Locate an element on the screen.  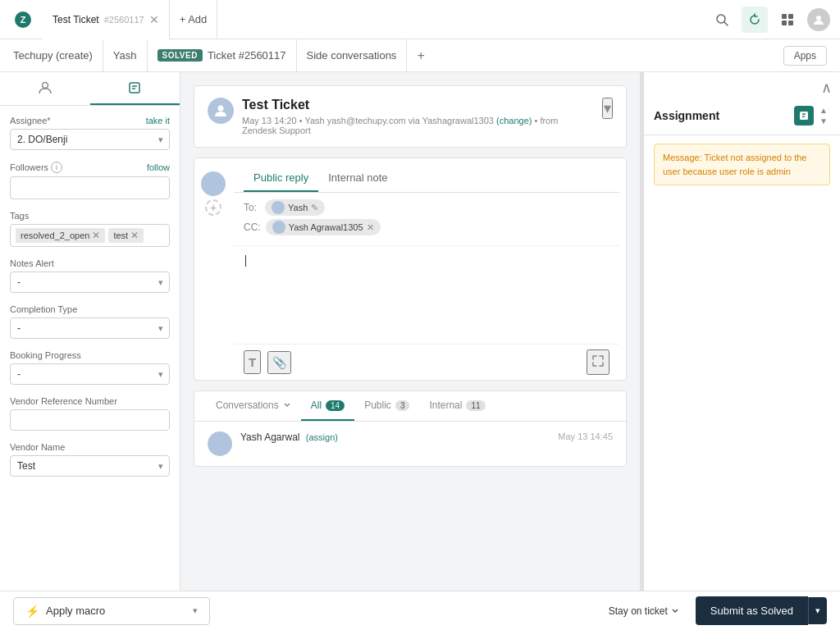
conv-tab-all: All 14 is located at coordinates (328, 406).